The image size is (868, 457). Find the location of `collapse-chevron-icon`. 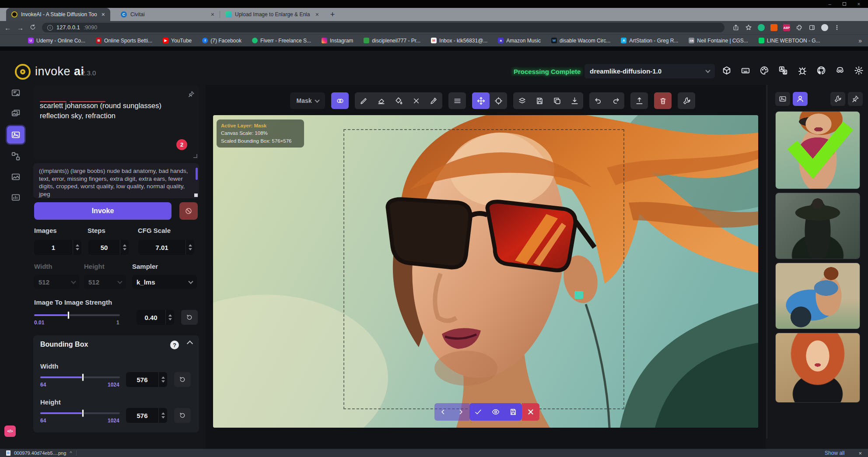

collapse-chevron-icon is located at coordinates (190, 344).